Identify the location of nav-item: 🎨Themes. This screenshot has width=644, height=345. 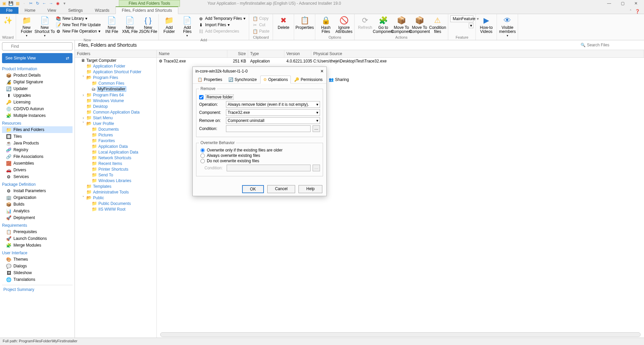
(37, 259).